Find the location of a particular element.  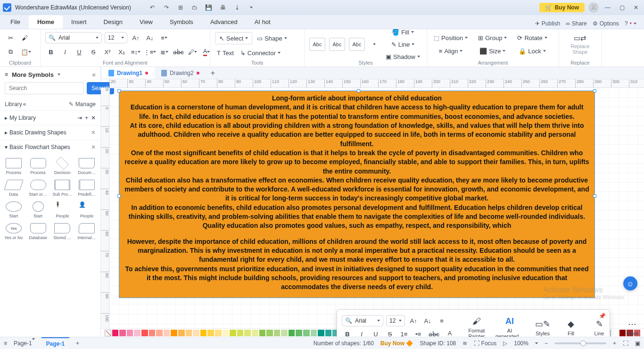

shape-item: Docum… is located at coordinates (87, 166).